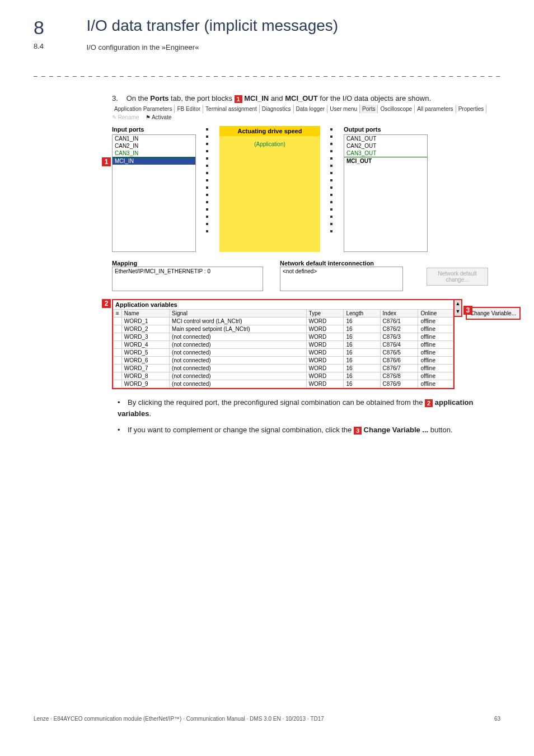  Describe the element at coordinates (316, 118) in the screenshot. I see `toolbar: ✎ Rename ⚑ Activate` at that location.